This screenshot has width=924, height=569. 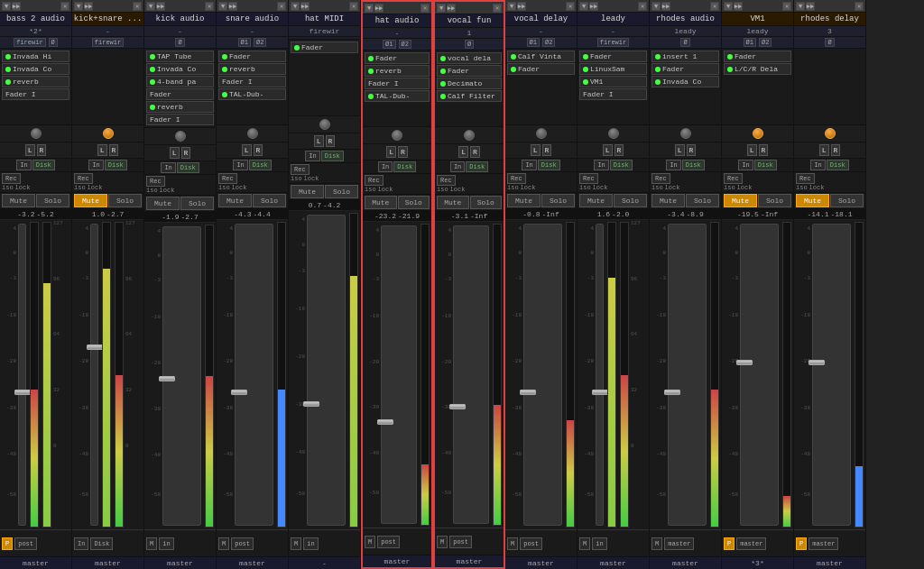 What do you see at coordinates (310, 544) in the screenshot?
I see `bottom-right-button: in` at bounding box center [310, 544].